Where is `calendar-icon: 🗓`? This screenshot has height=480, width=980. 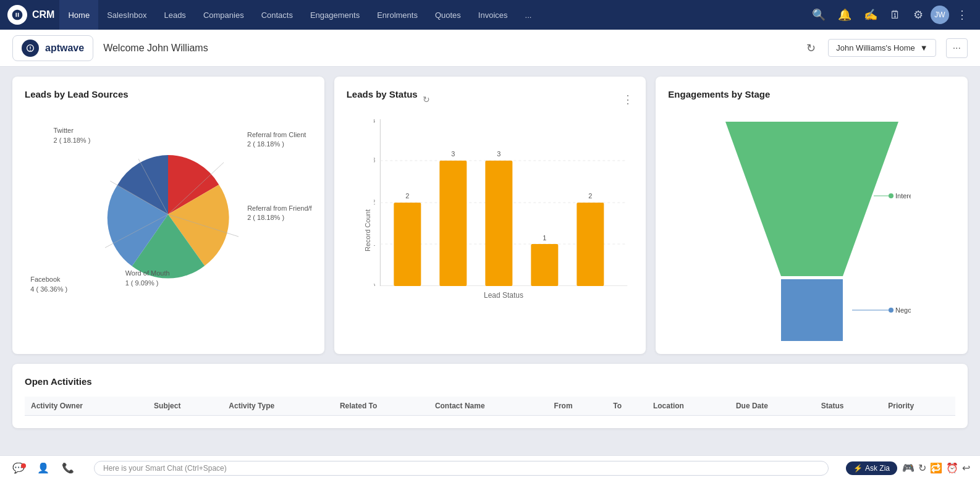
calendar-icon: 🗓 is located at coordinates (895, 15).